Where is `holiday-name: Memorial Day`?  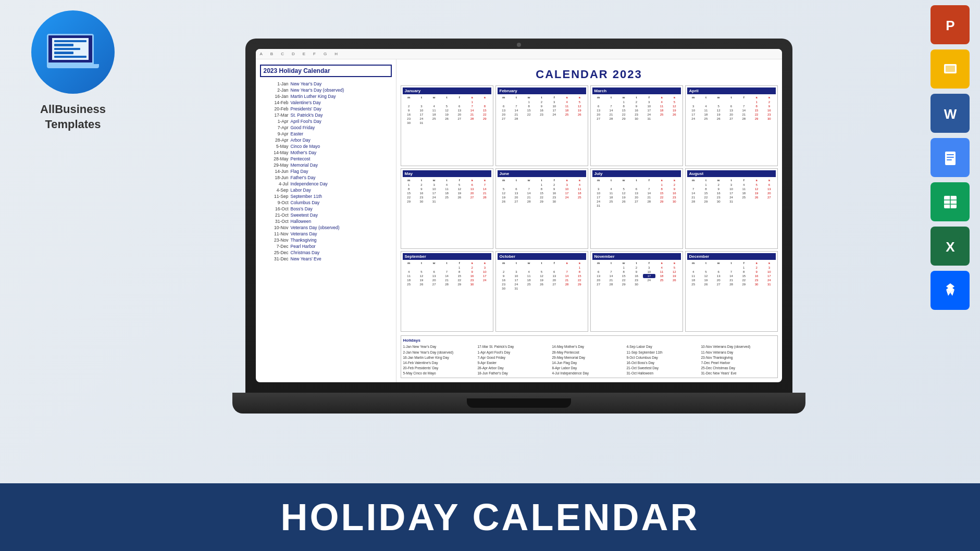
holiday-name: Memorial Day is located at coordinates (304, 165).